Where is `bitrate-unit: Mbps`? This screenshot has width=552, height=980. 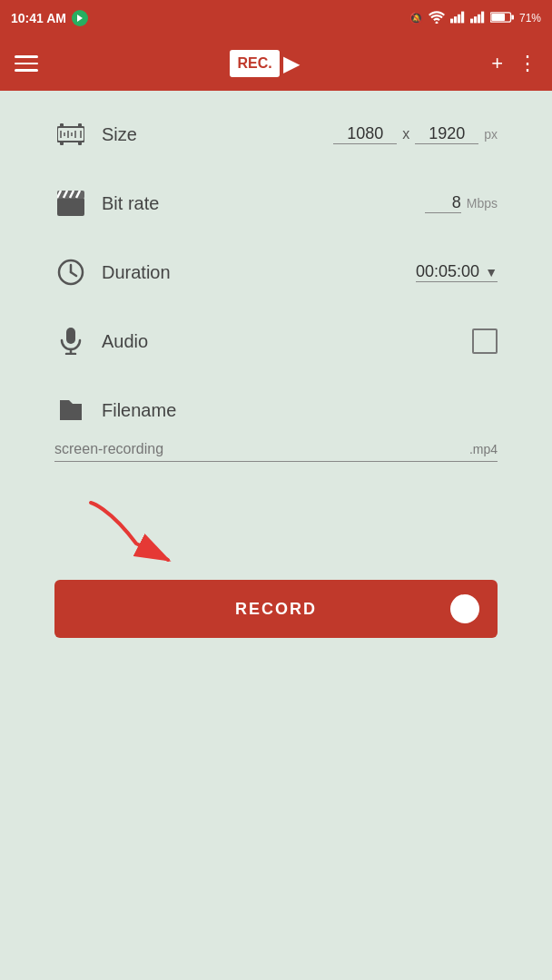 bitrate-unit: Mbps is located at coordinates (482, 203).